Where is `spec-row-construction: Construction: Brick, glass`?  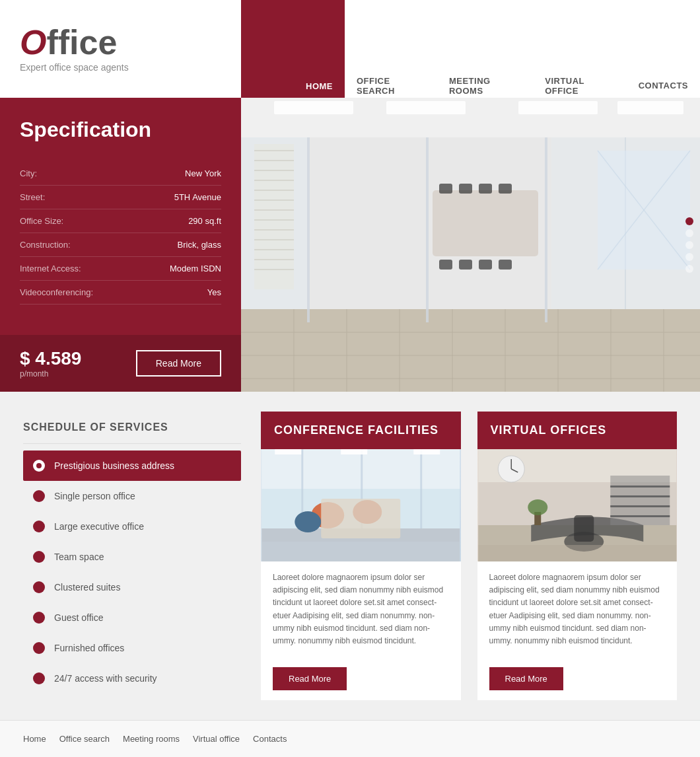 spec-row-construction: Construction: Brick, glass is located at coordinates (120, 245).